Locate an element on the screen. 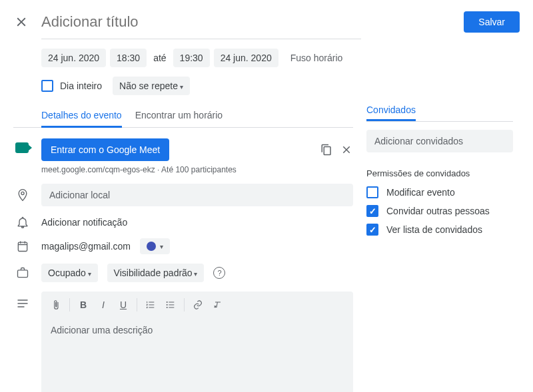 The image size is (533, 392). copy-link-icon is located at coordinates (326, 150).